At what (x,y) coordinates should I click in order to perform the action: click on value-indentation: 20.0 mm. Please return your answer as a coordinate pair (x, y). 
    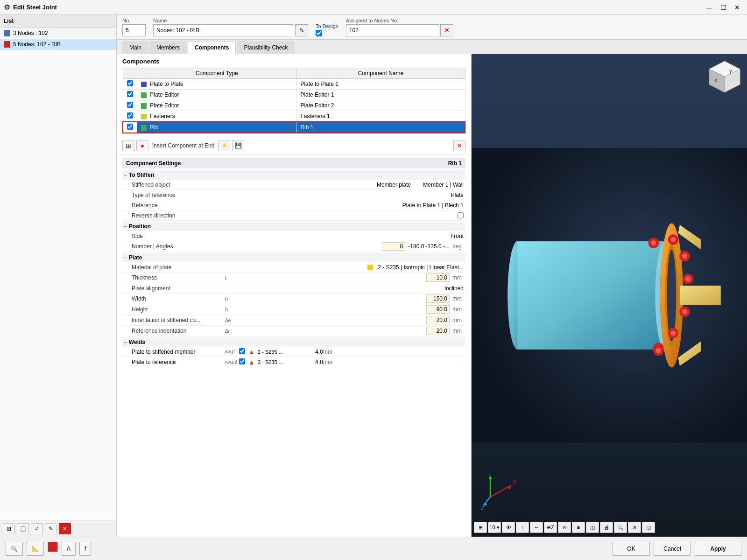
    Looking at the image, I should click on (351, 320).